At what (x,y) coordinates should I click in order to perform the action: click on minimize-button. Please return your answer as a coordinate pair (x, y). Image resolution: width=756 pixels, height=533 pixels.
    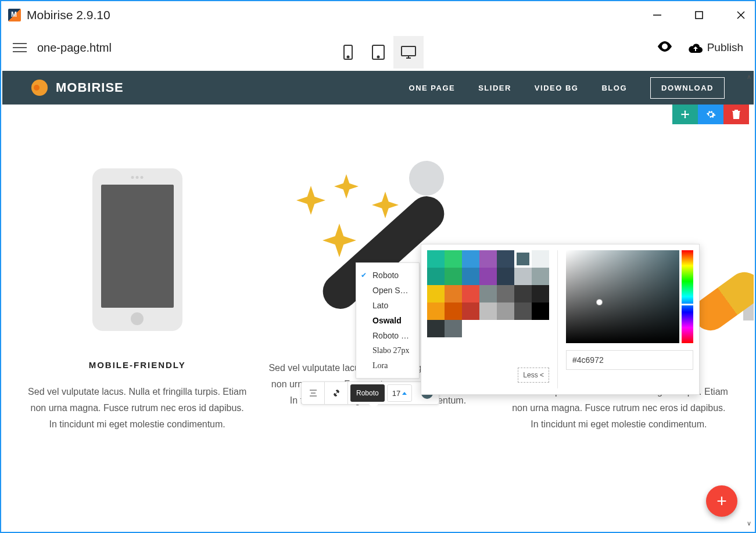
    Looking at the image, I should click on (657, 15).